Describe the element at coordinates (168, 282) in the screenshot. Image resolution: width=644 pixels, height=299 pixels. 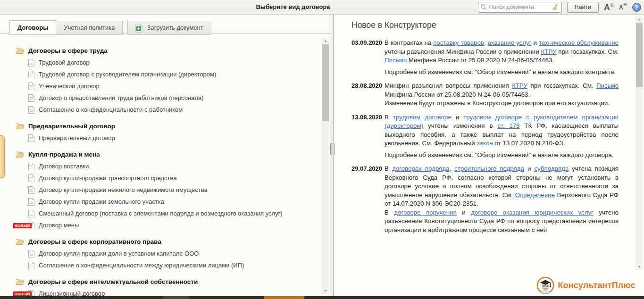
I see `tree-section-header: Договоры в сфере интеллектуальной собств…` at that location.